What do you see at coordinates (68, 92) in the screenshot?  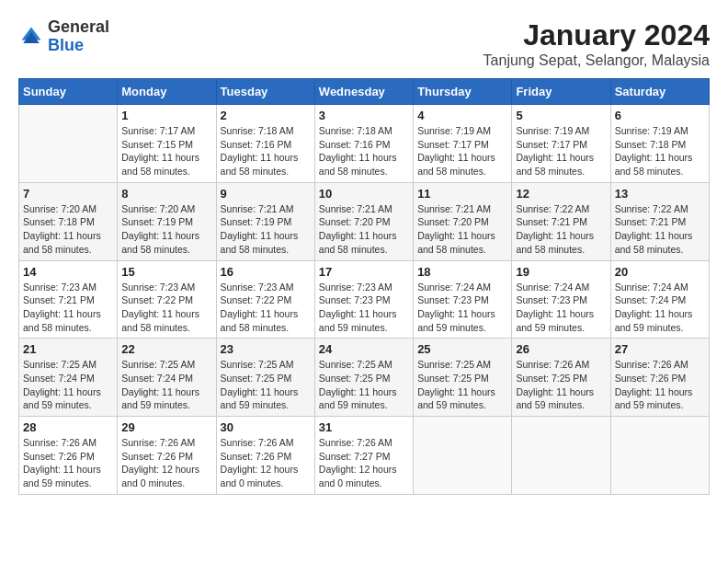 I see `day-header-sunday: Sunday` at bounding box center [68, 92].